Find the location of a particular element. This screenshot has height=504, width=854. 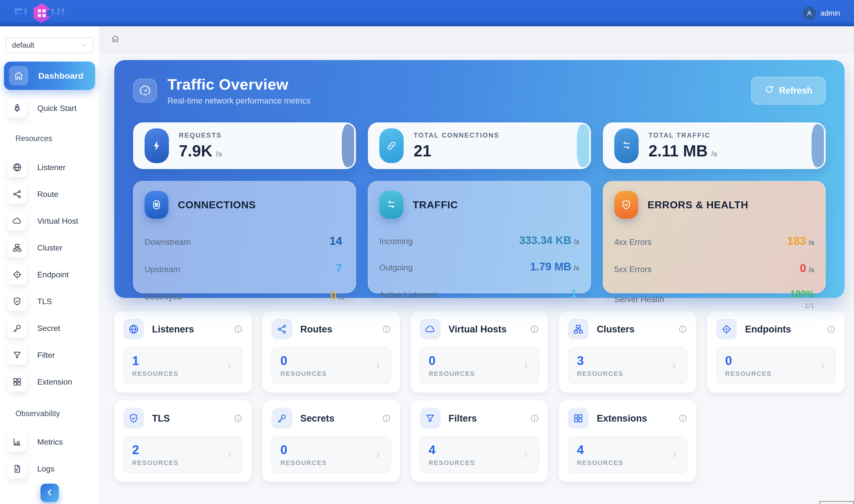

metric-value: 1.79 MB is located at coordinates (551, 267).